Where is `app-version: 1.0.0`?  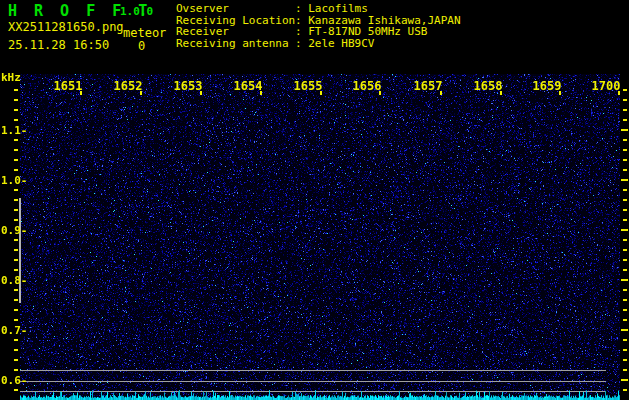 app-version: 1.0.0 is located at coordinates (136, 12).